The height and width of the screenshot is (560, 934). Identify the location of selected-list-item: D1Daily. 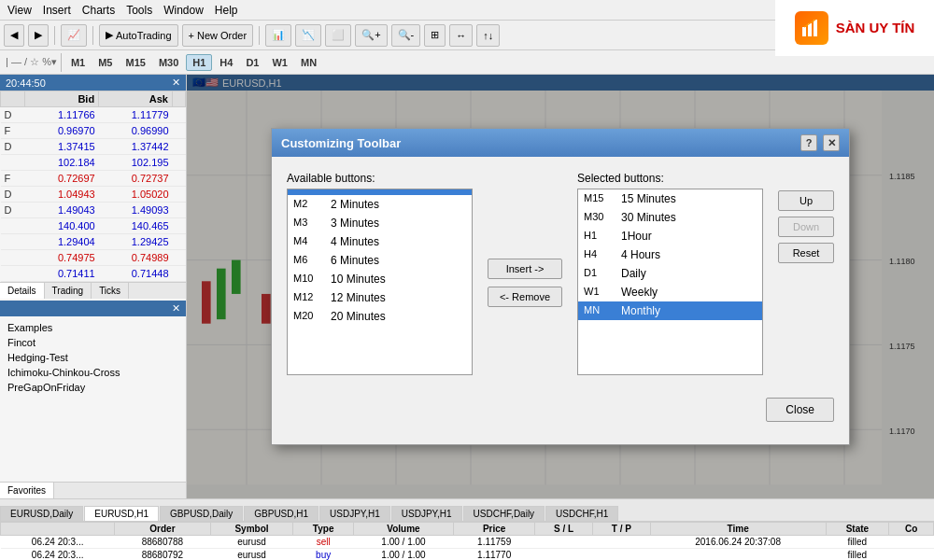
(671, 273).